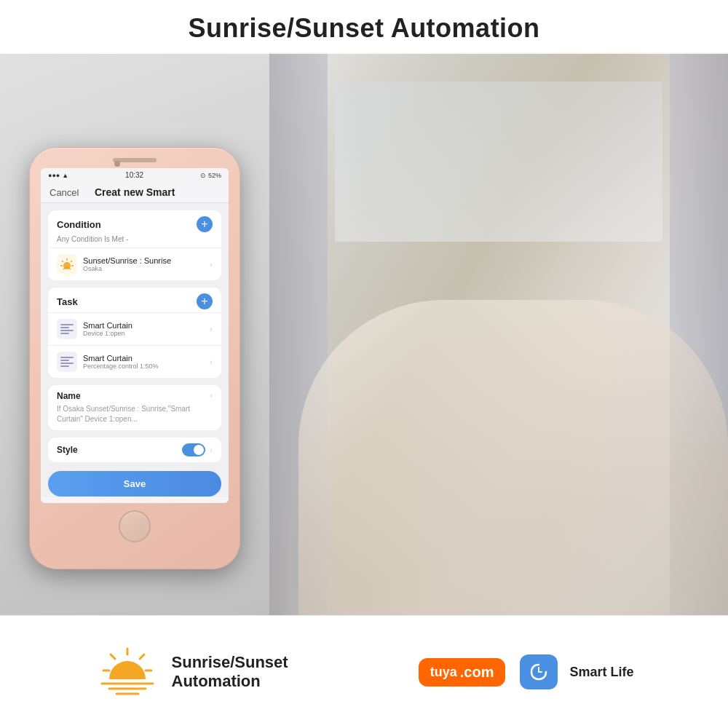  Describe the element at coordinates (364, 27) in the screenshot. I see `page-header: Sunrise/Sunset Automation` at that location.